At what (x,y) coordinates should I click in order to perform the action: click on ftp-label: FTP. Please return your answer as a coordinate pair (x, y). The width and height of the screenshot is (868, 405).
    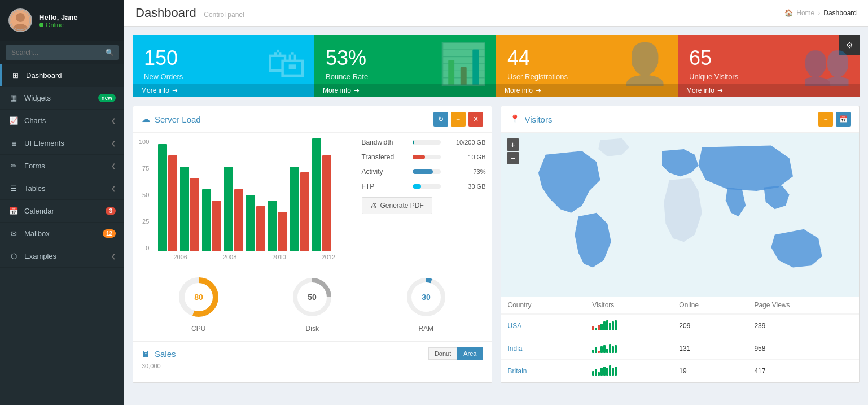
    Looking at the image, I should click on (387, 186).